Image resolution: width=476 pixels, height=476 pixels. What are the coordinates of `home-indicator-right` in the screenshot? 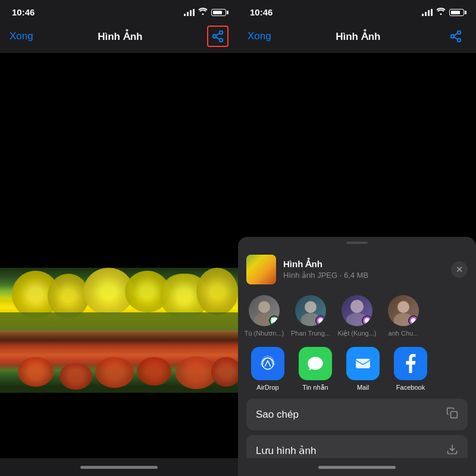 It's located at (357, 467).